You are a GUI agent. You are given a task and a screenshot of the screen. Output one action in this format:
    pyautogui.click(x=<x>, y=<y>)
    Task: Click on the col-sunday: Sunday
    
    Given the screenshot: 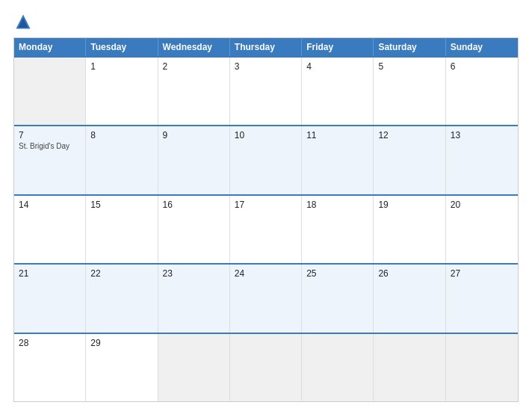 What is the action you would take?
    pyautogui.click(x=482, y=47)
    